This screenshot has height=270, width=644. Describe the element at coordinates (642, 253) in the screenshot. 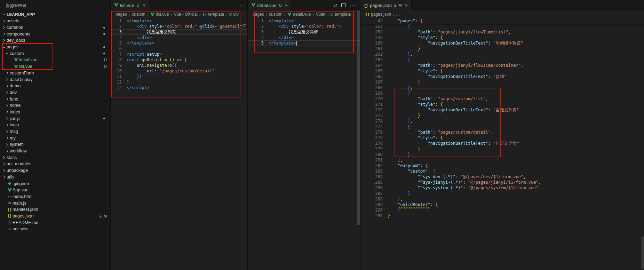

I see `scrollbar-thumb` at that location.